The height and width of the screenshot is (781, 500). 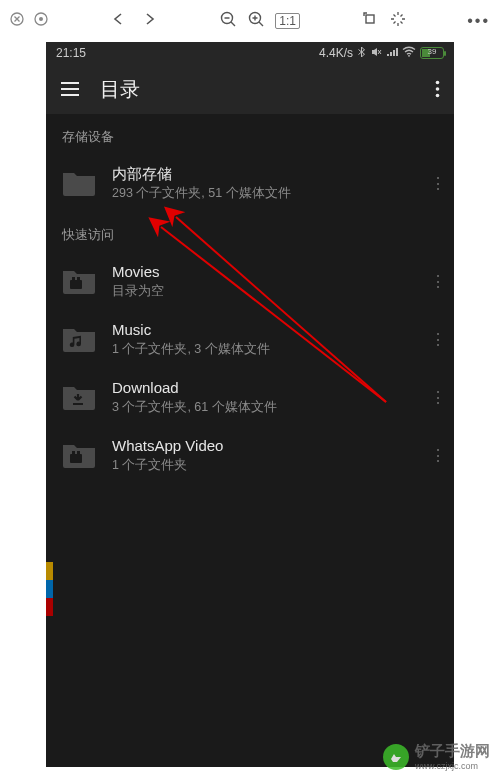 I want to click on item-subtitle: 目录为空, so click(x=263, y=292).